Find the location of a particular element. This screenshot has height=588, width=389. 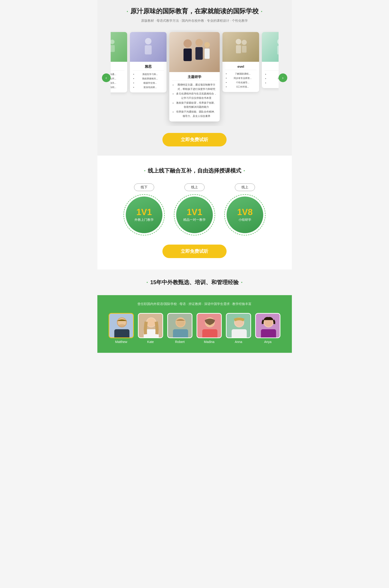

mode-circle-1: 1V1 外教上门教学 is located at coordinates (144, 215).